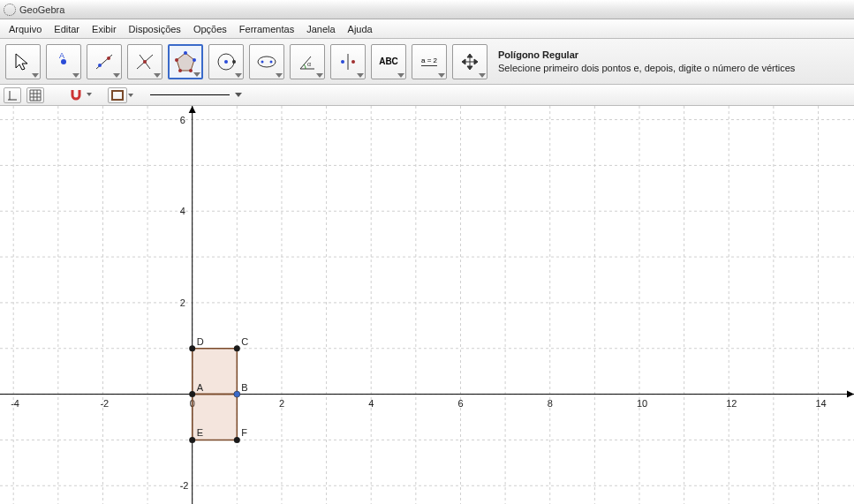 The image size is (854, 504). I want to click on slider-icon: a = 2, so click(429, 62).